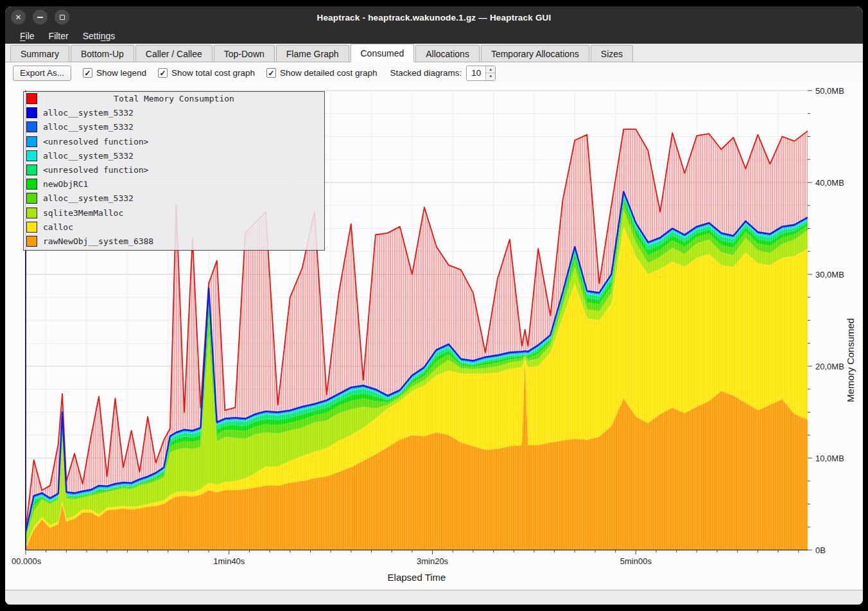 The height and width of the screenshot is (611, 868). What do you see at coordinates (83, 213) in the screenshot?
I see `legend-label: sqlite3MemMalloc` at bounding box center [83, 213].